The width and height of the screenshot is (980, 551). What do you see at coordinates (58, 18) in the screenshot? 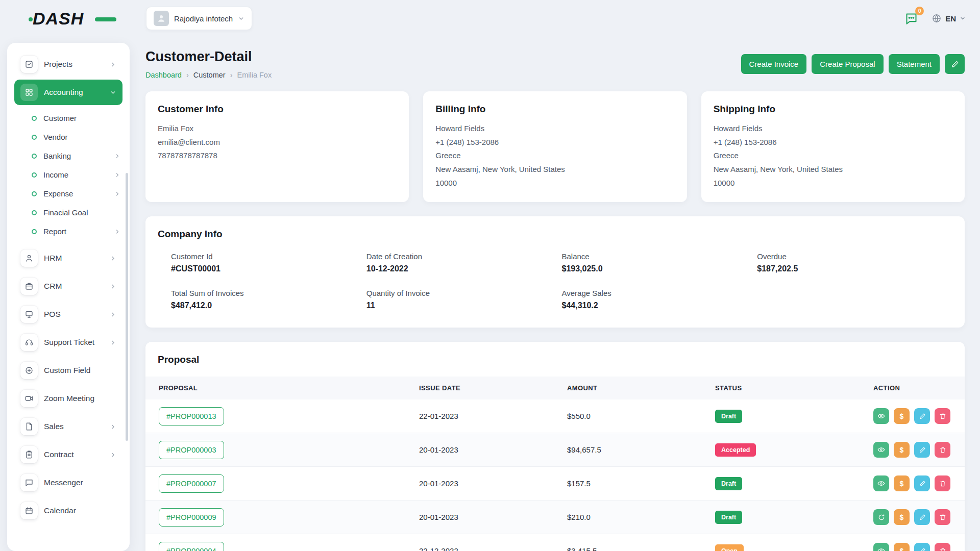
I see `logo-text: DASH` at bounding box center [58, 18].